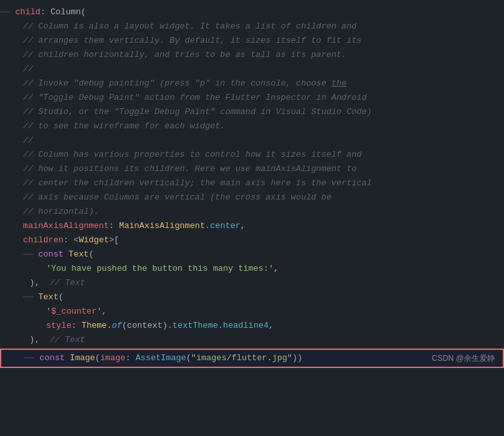 This screenshot has width=504, height=436. Describe the element at coordinates (252, 198) in the screenshot. I see `code-line-c13: // axis because Columns are vertical (th…` at that location.